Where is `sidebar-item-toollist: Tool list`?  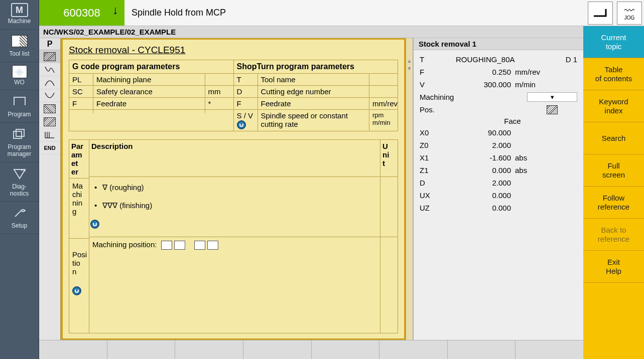 sidebar-item-toollist: Tool list is located at coordinates (19, 46).